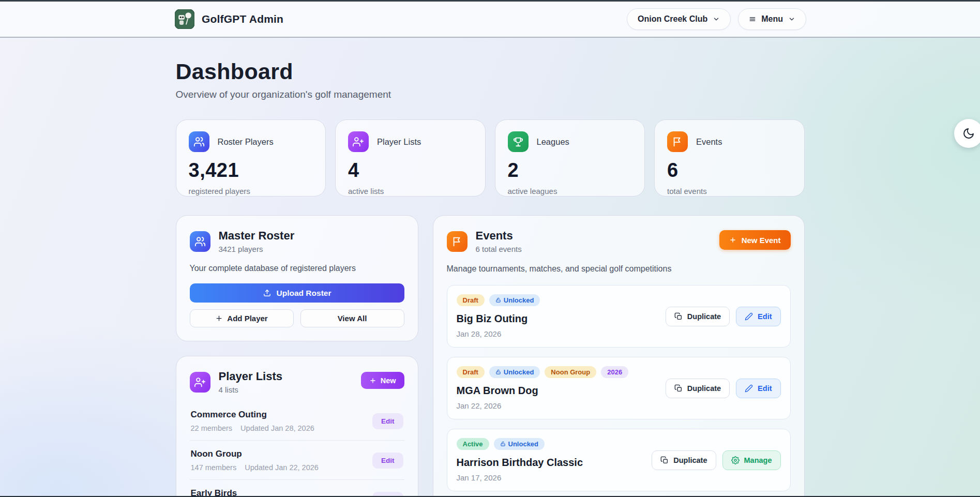  What do you see at coordinates (353, 319) in the screenshot?
I see `view-all-button: View All` at bounding box center [353, 319].